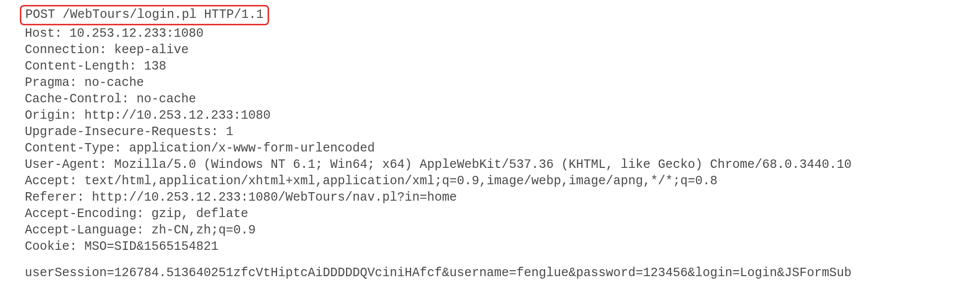  I want to click on request-line-highlight: POST /WebTours/login.pl HTTP/1.1, so click(144, 15).